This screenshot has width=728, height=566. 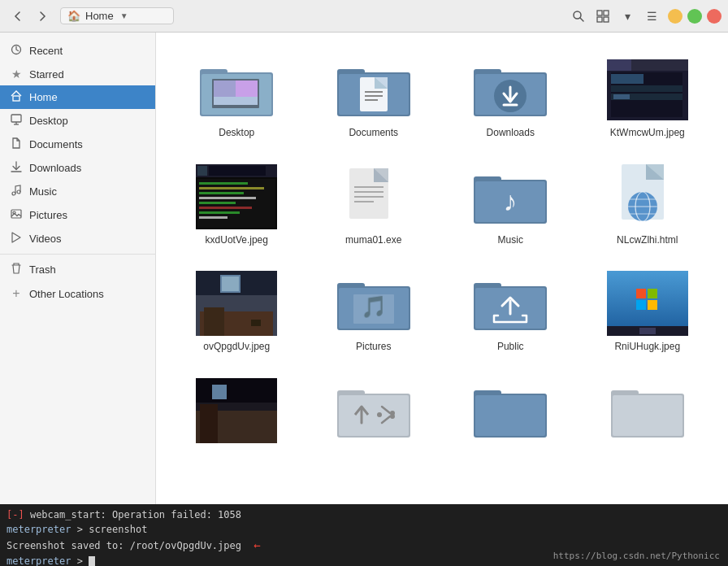 What do you see at coordinates (78, 50) in the screenshot?
I see `sidebar-item-recent: Recent` at bounding box center [78, 50].